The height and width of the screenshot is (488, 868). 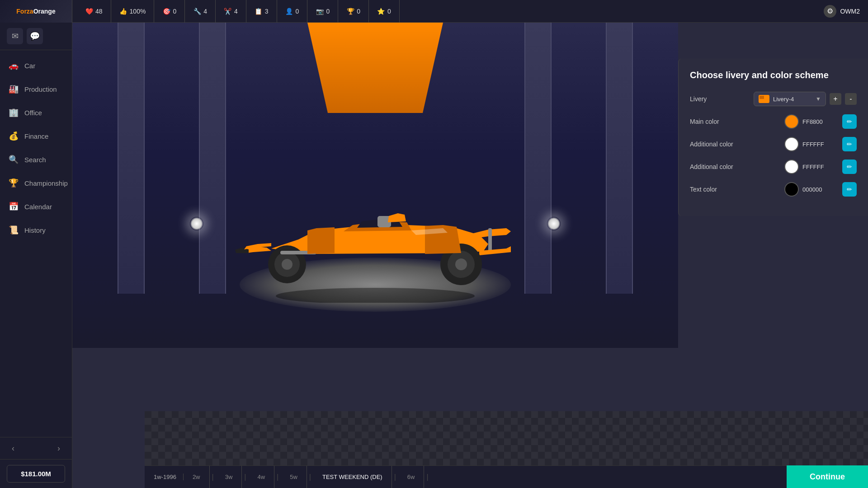 What do you see at coordinates (350, 11) in the screenshot?
I see `stat-icon-trophy: 🏆` at bounding box center [350, 11].